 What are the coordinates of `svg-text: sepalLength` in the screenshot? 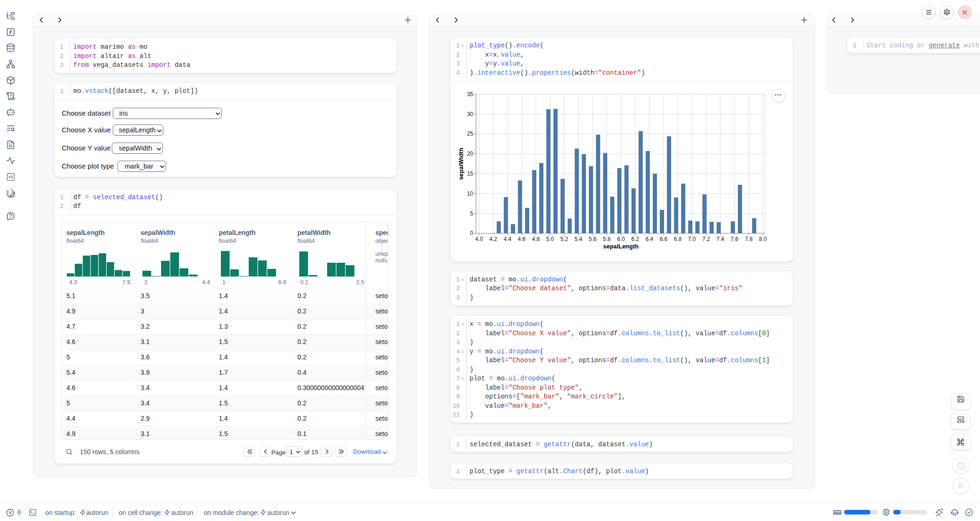 It's located at (621, 246).